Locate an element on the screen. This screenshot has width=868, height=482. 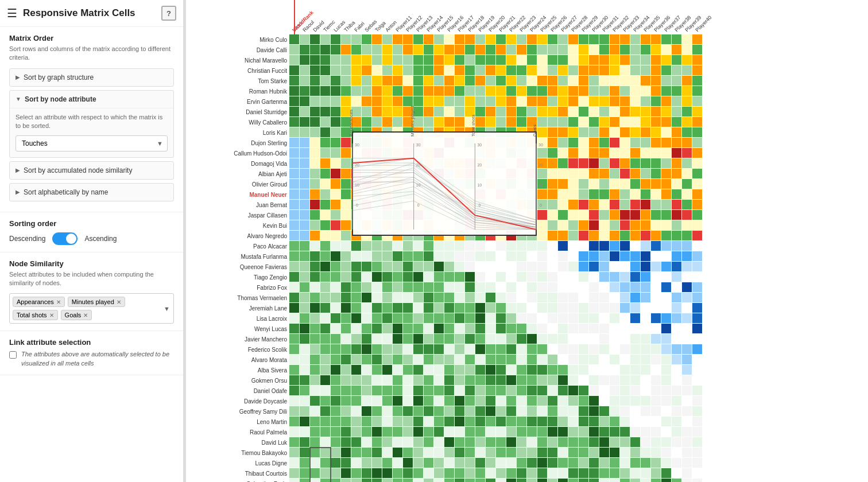
tag-dropdown-arrow-icon: ▼ is located at coordinates (166, 309).